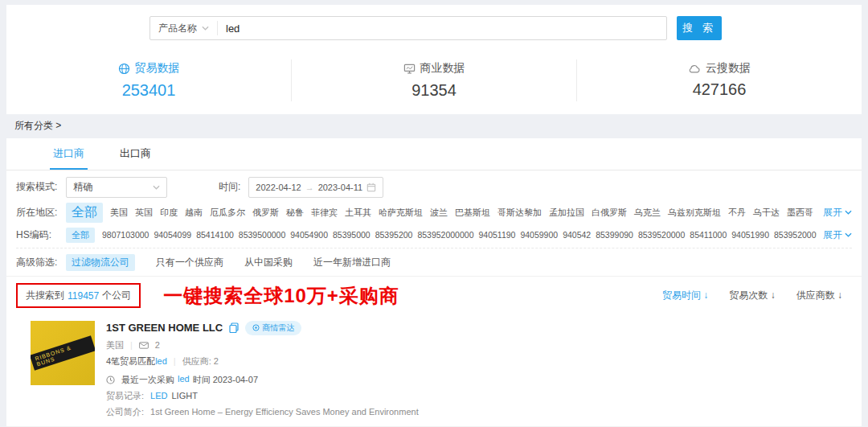  What do you see at coordinates (149, 80) in the screenshot?
I see `stat-trade-data: 贸易数据 253401` at bounding box center [149, 80].